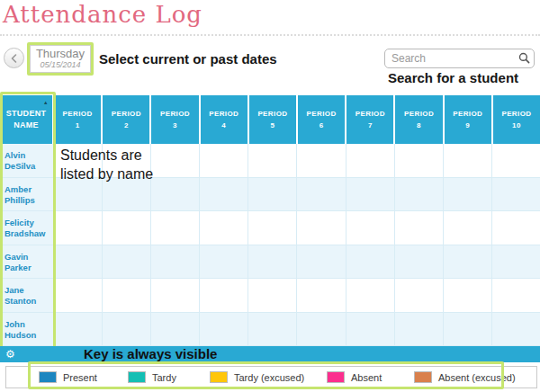  Describe the element at coordinates (126, 126) in the screenshot. I see `period-header-number: 2` at that location.